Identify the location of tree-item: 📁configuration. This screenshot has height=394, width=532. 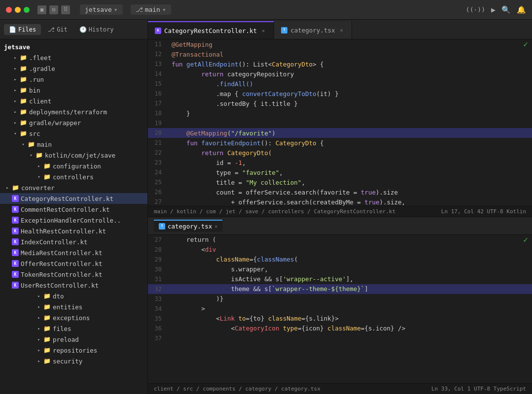
(74, 166).